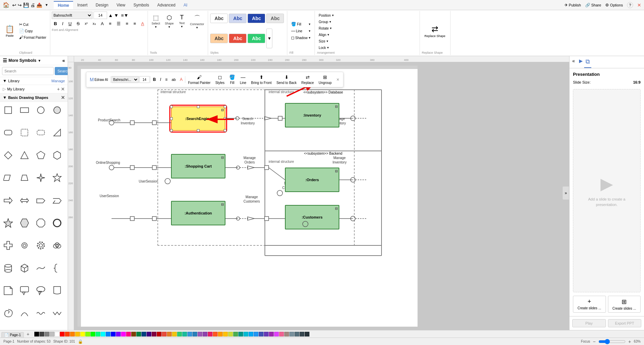  What do you see at coordinates (57, 110) in the screenshot?
I see `shape-circle-fill` at bounding box center [57, 110].